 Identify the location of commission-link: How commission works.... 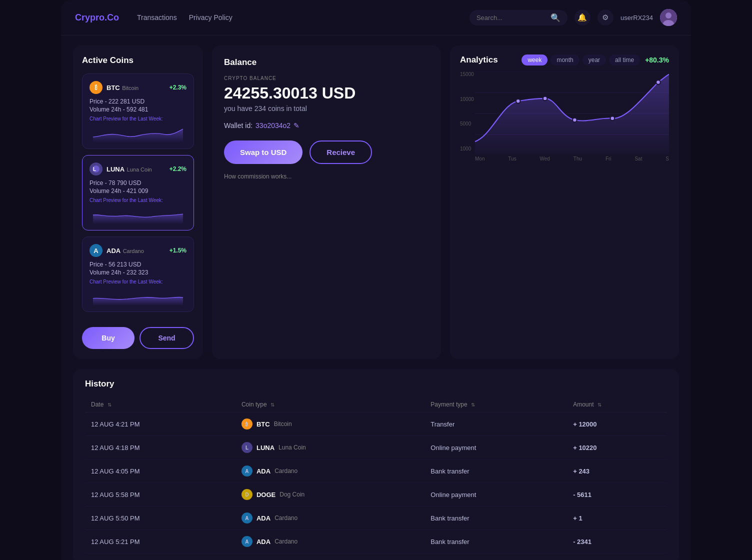
(326, 176).